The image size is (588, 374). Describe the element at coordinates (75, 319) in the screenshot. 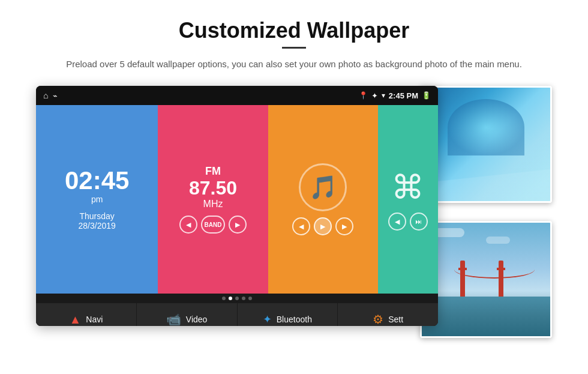

I see `navi-icon: ▲` at that location.